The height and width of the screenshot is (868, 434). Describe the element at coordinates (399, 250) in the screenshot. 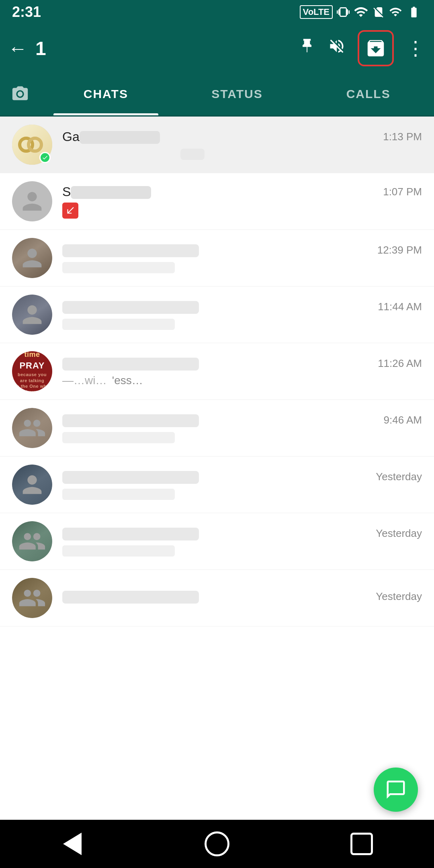

I see `chat-time: 12:39 PM` at that location.